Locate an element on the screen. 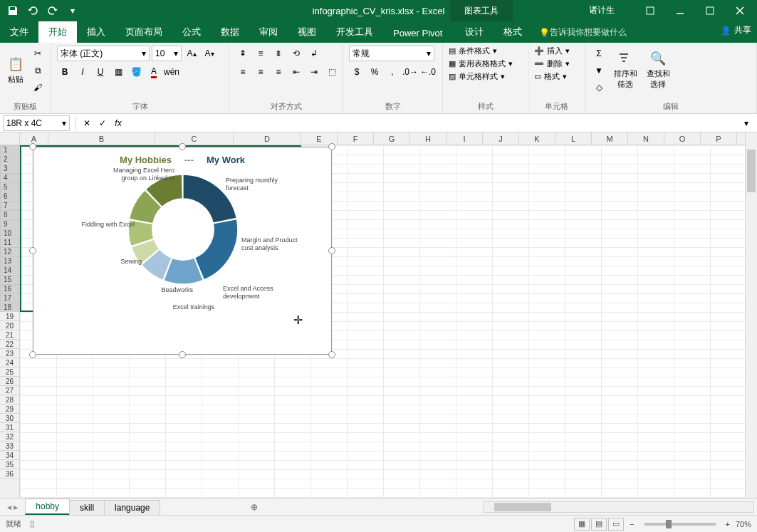 Image resolution: width=757 pixels, height=532 pixels. maximize-icon is located at coordinates (710, 11).